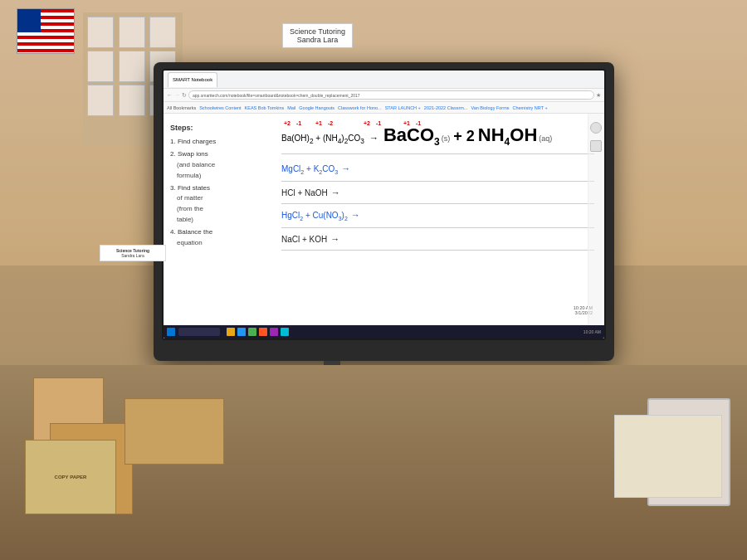  What do you see at coordinates (464, 136) in the screenshot?
I see `product-plus: + 2` at bounding box center [464, 136].